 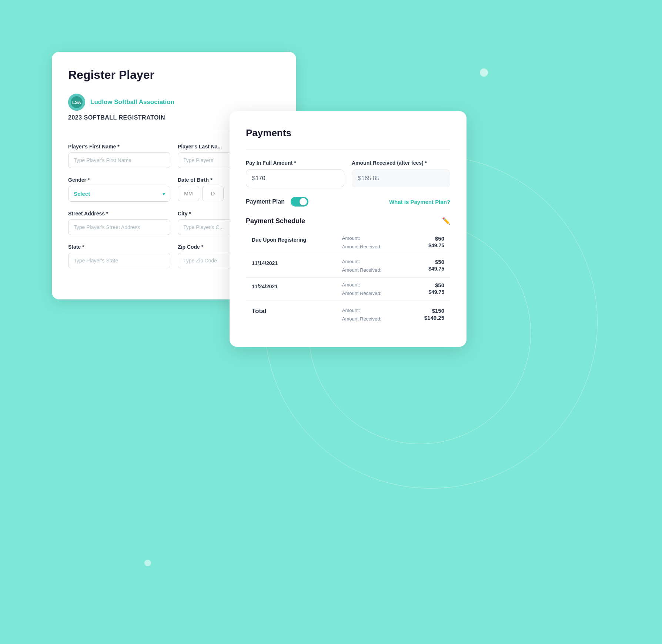 I want to click on amount-received-field: Amount Received (after fees) *, so click(x=401, y=174).